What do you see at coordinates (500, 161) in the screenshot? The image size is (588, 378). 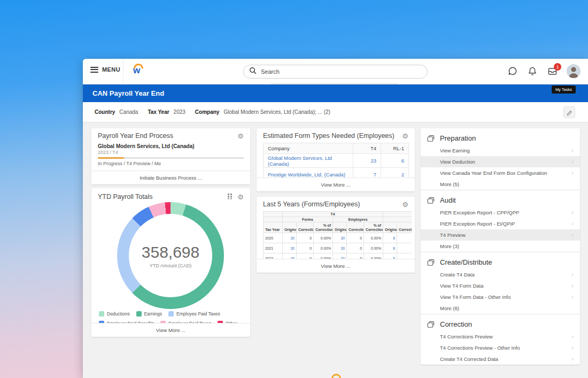 I see `sidebar-item: View Deduction›` at bounding box center [500, 161].